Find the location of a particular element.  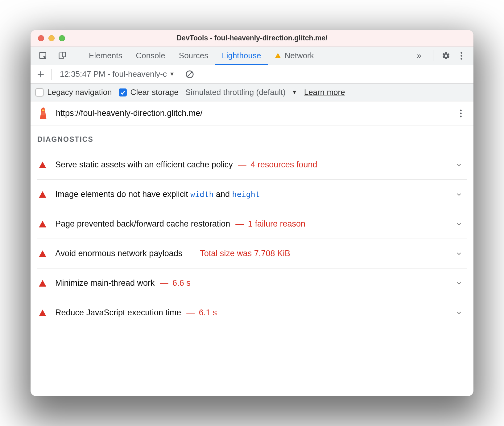

tab-label: Lighthouse is located at coordinates (241, 55).